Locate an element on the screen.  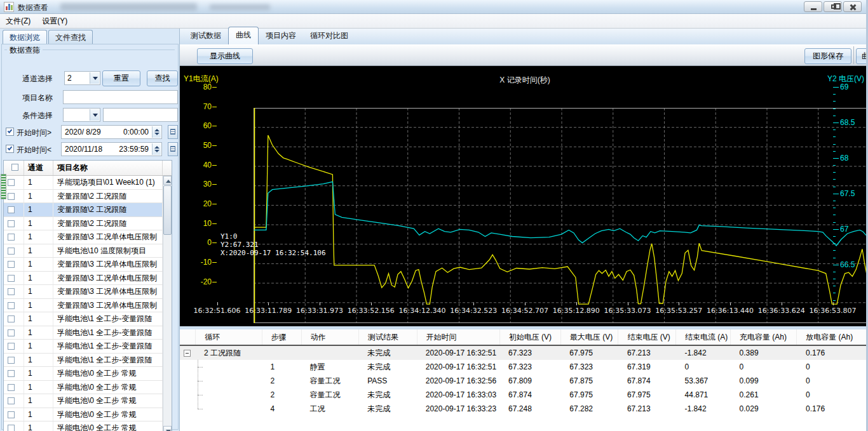
results-column-header: 步骤 is located at coordinates (282, 337).